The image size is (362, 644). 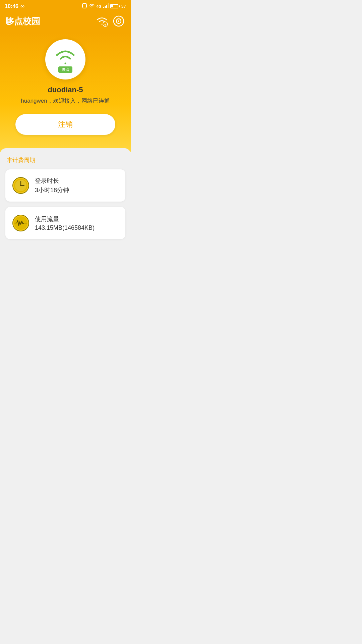 I want to click on wifi-logo: 哆点, so click(x=65, y=59).